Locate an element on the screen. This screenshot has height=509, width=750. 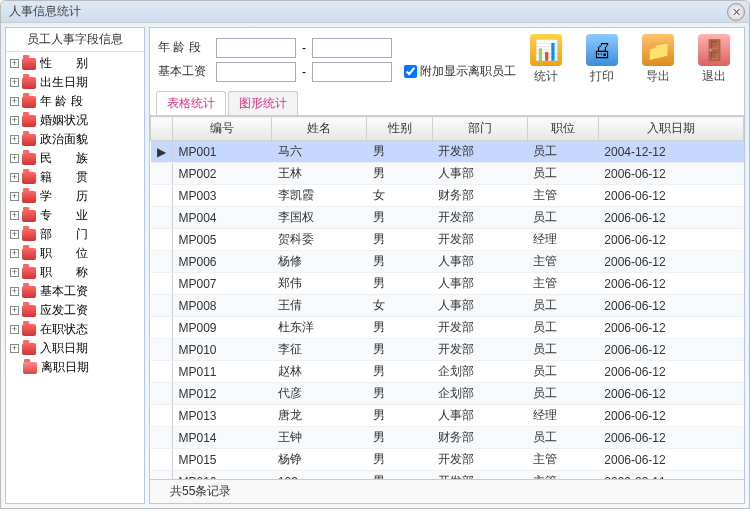
printer-icon: 🖨 is located at coordinates (602, 50).